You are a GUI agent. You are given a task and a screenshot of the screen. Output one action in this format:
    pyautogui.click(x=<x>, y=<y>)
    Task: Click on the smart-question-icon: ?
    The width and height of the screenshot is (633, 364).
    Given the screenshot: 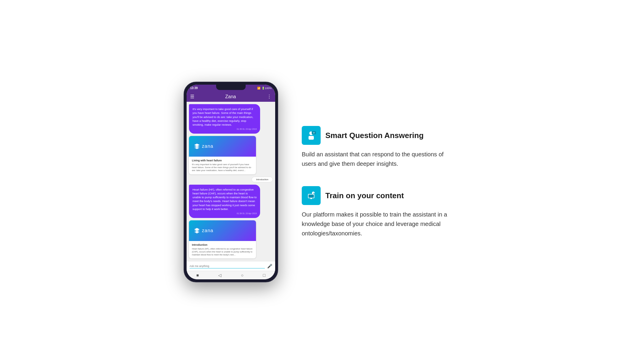 What is the action you would take?
    pyautogui.click(x=311, y=135)
    